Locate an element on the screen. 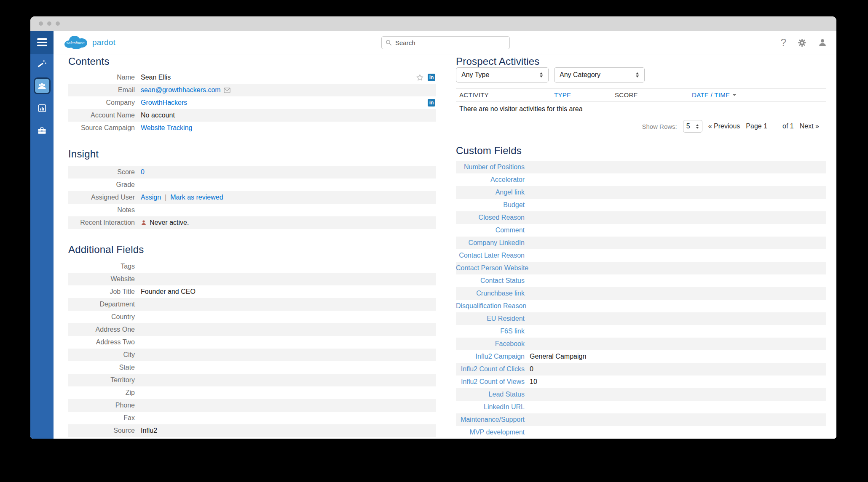  custom-field-link: Angel link is located at coordinates (490, 192).